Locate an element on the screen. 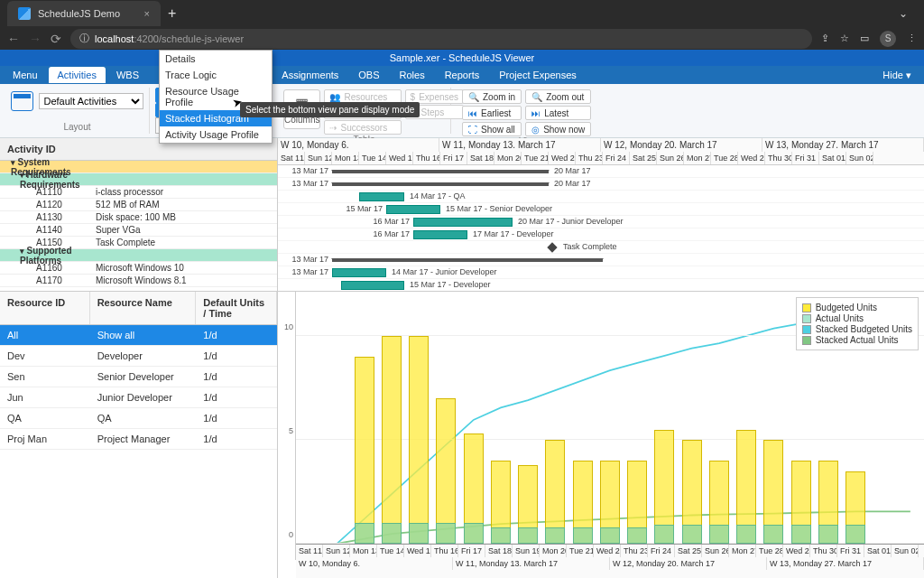 Image resolution: width=924 pixels, height=578 pixels. menu-reports: Reports is located at coordinates (462, 75).